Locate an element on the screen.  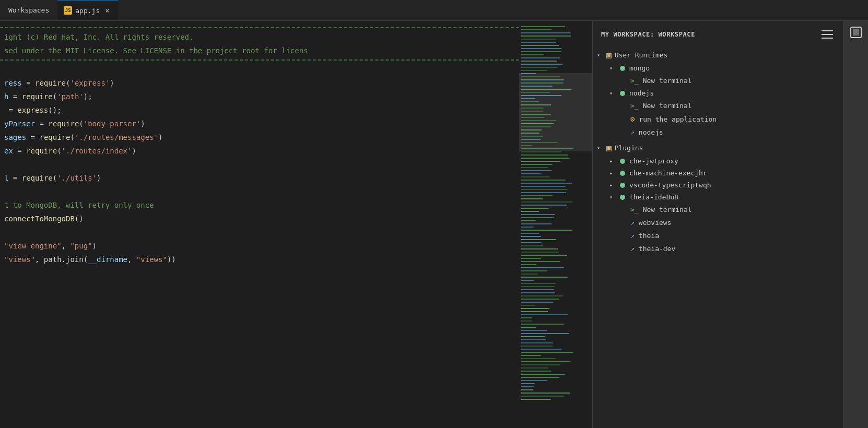
runtime-item-theia-ide8u8: ▾ theia-ide8u8 is located at coordinates (724, 197).